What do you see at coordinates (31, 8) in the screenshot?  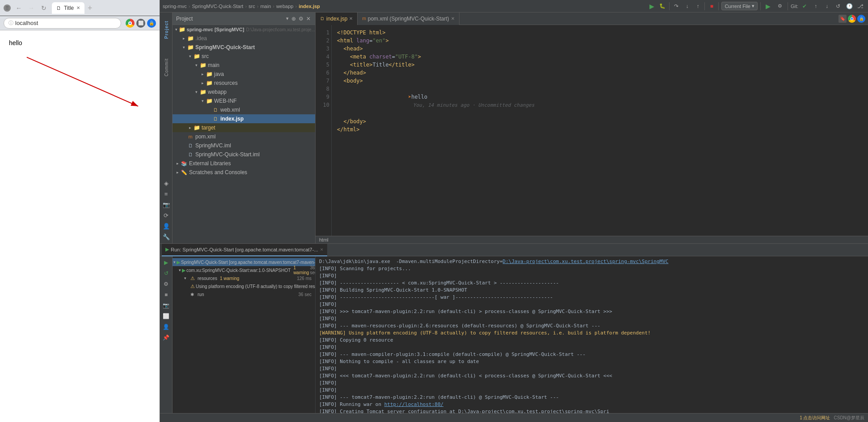 I see `forward-button: →` at bounding box center [31, 8].